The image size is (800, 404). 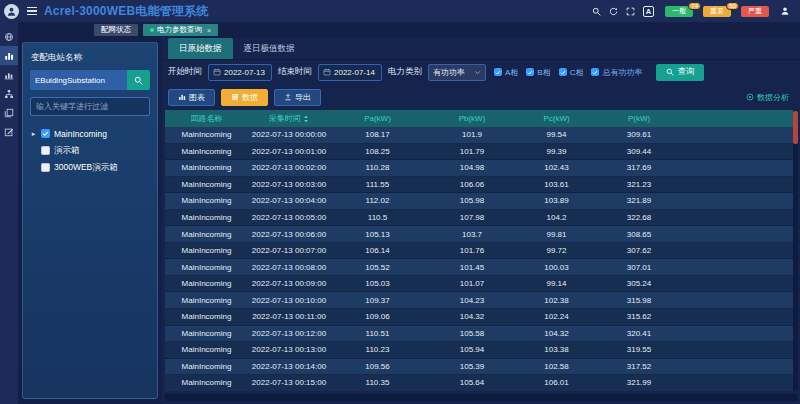 What do you see at coordinates (482, 202) in the screenshot?
I see `table-row: MainIncoming2022-07-13 00:04:00112.02105…` at bounding box center [482, 202].